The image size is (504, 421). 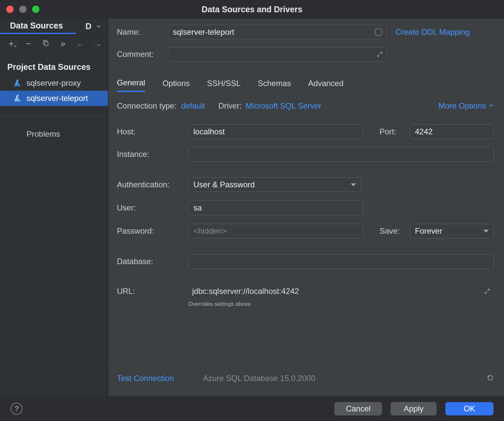 I want to click on sidebar-item-sqlserver-teleport: sqlserver-teleport, so click(x=54, y=98).